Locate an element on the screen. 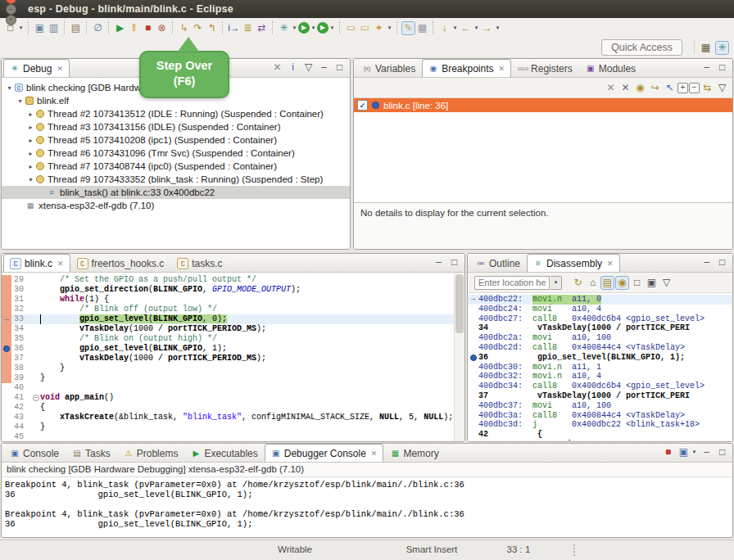 The width and height of the screenshot is (734, 560). step-return-icon: ↰ is located at coordinates (211, 28).